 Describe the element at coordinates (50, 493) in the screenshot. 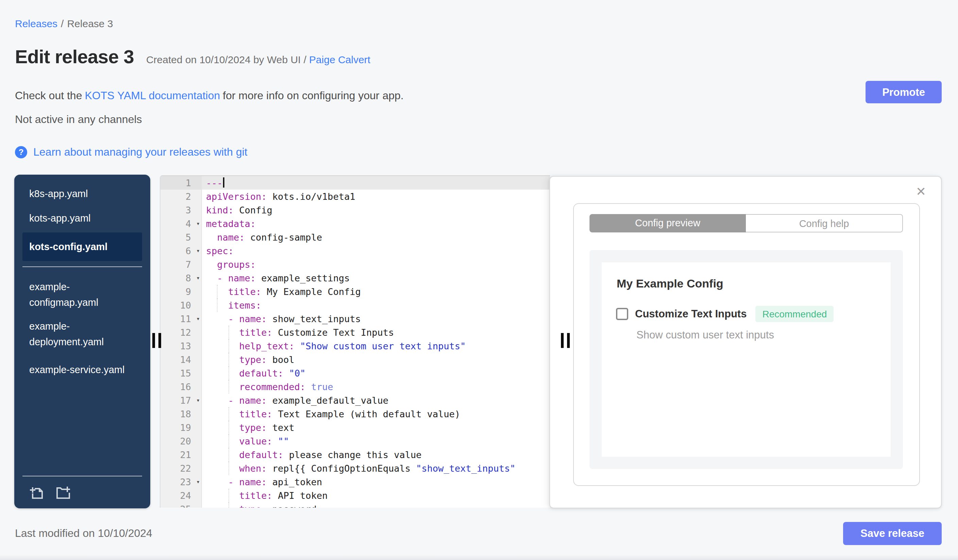

I see `sidebar-actions` at that location.